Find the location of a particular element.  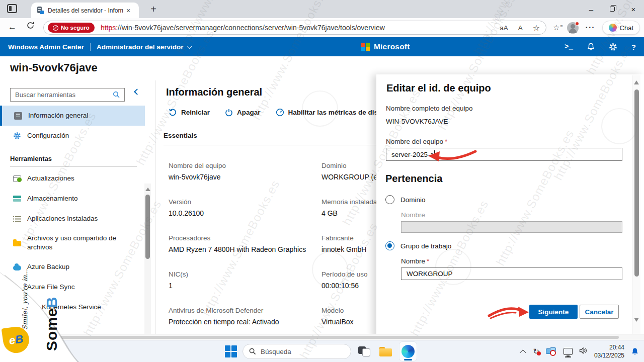

sidebar-item-informacion-general: Información general is located at coordinates (72, 116).